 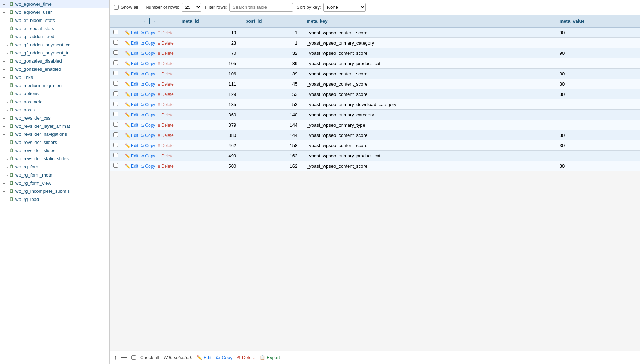 I want to click on sidebar-item: + - 🗒 wp_posts, so click(x=55, y=110).